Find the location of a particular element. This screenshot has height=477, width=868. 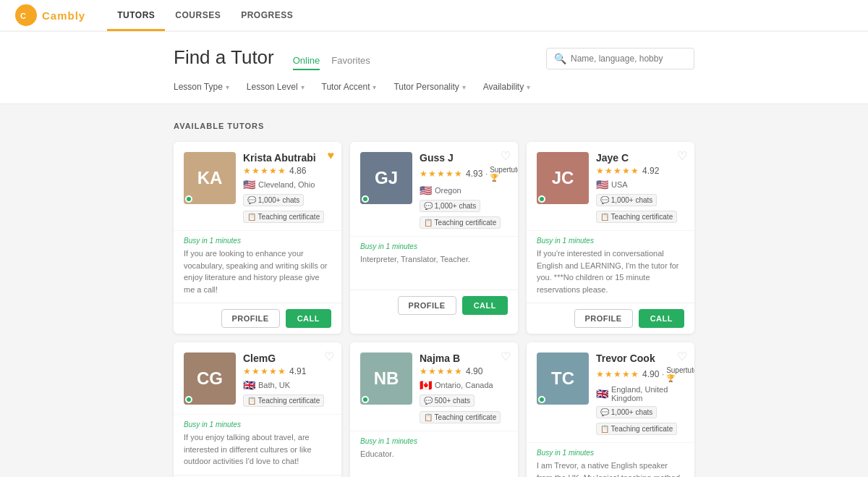

location: 🇺🇸 Oregon is located at coordinates (469, 190).